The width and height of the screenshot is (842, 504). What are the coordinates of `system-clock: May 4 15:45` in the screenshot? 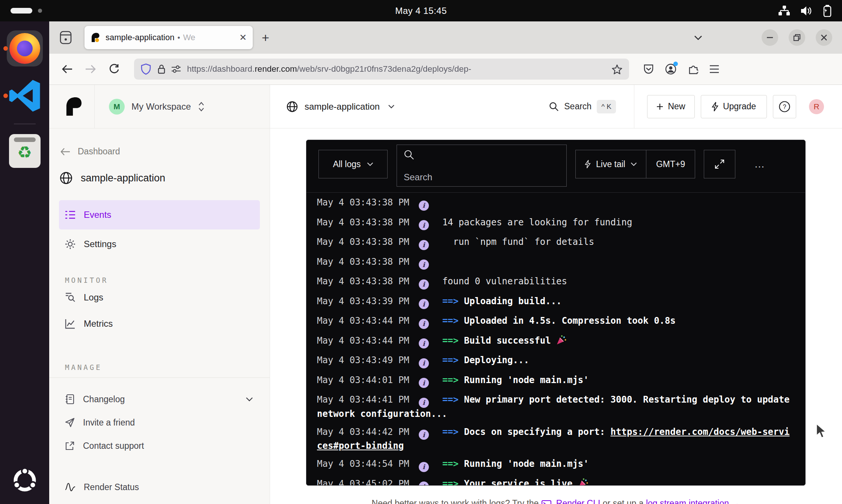 It's located at (421, 11).